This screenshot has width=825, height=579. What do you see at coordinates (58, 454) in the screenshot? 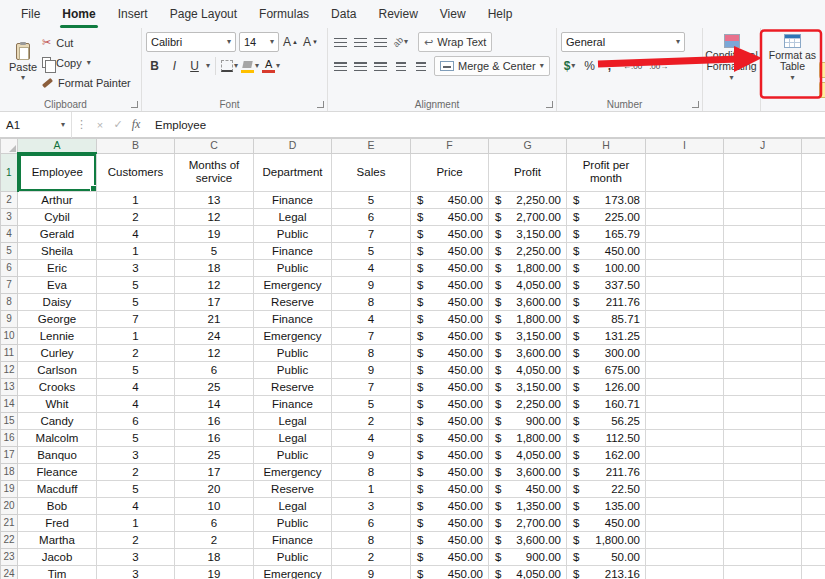
I see `cell: Banquo` at bounding box center [58, 454].